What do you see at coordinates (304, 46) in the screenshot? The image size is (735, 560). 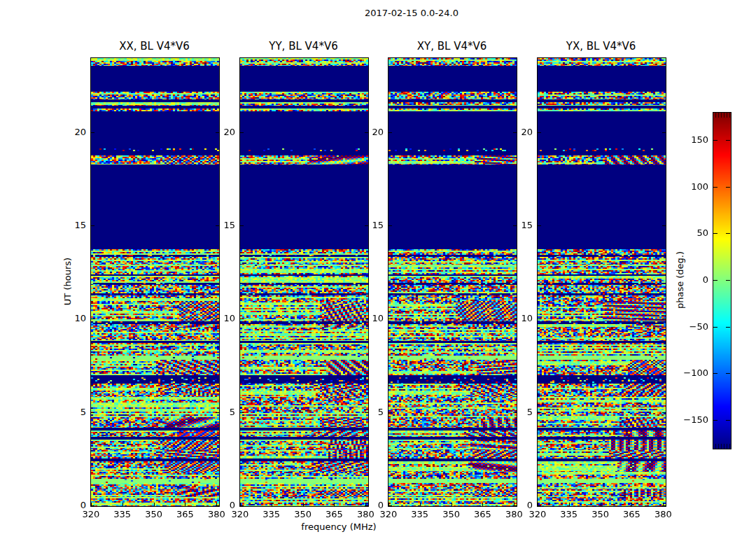 I see `panel-title: YY, BL V4*V6` at bounding box center [304, 46].